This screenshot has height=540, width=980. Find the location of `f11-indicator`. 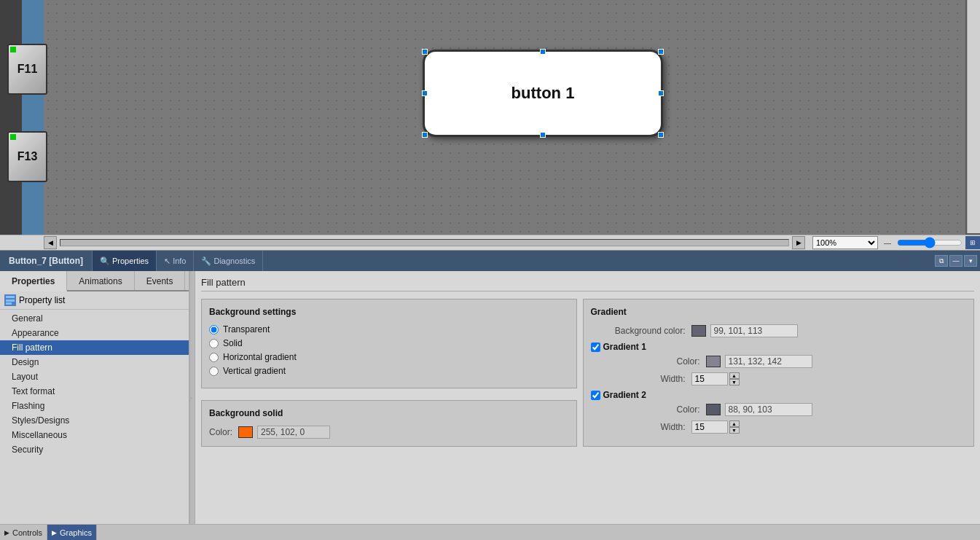

f11-indicator is located at coordinates (13, 50).